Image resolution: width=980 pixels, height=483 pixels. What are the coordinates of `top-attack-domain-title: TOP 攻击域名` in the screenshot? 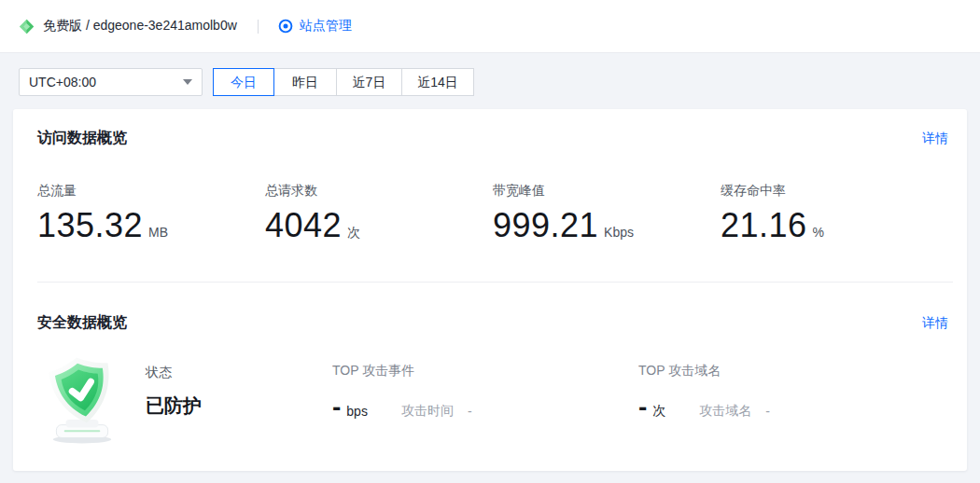 It's located at (791, 371).